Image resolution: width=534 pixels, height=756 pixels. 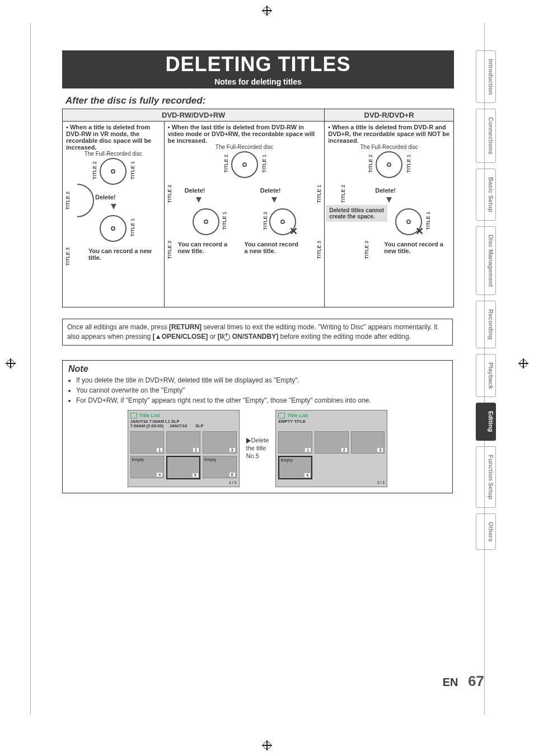 I want to click on title-tile: 1, so click(x=148, y=442).